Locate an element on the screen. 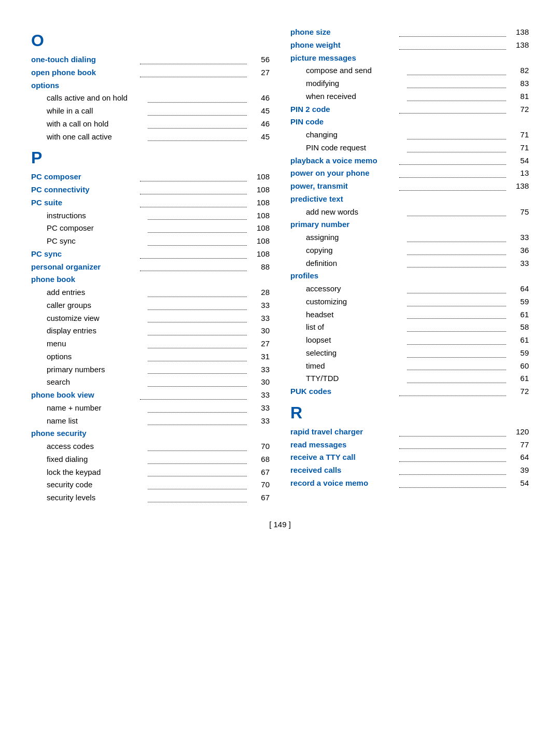 The height and width of the screenshot is (732, 560). index-entry: PIN 2 code72 is located at coordinates (410, 110).